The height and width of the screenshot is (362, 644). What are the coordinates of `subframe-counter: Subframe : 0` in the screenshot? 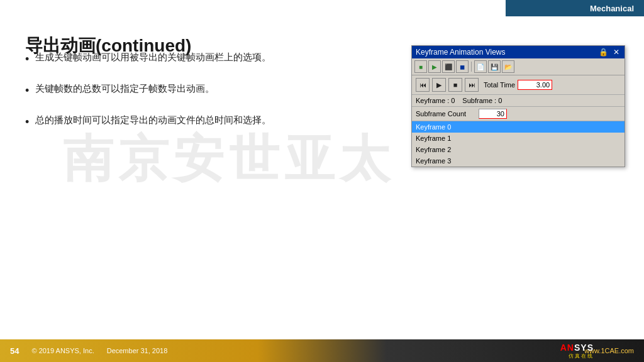 It's located at (482, 101).